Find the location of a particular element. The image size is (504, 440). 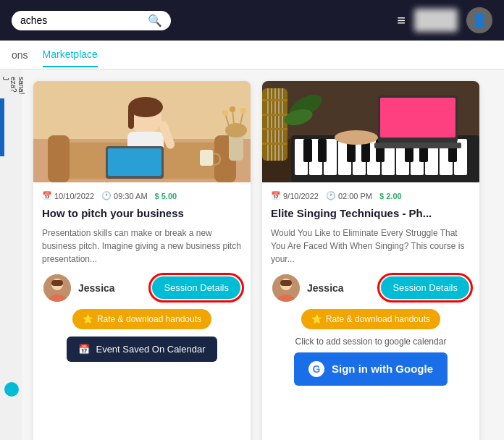

nav-item-ons: ons is located at coordinates (20, 55).